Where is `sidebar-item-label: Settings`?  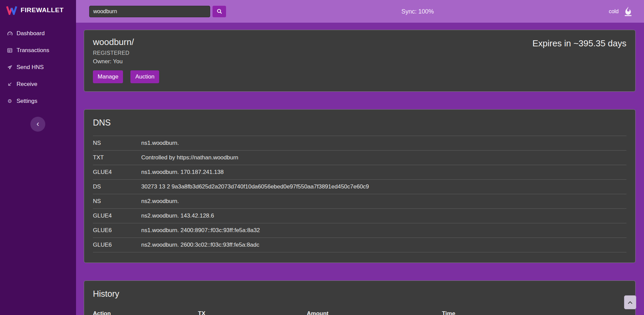 sidebar-item-label: Settings is located at coordinates (27, 101).